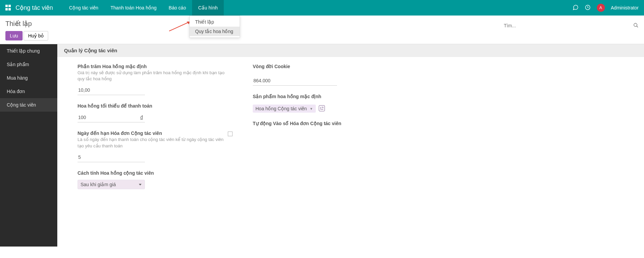 Image resolution: width=644 pixels, height=258 pixels. I want to click on chat-icon, so click(576, 8).